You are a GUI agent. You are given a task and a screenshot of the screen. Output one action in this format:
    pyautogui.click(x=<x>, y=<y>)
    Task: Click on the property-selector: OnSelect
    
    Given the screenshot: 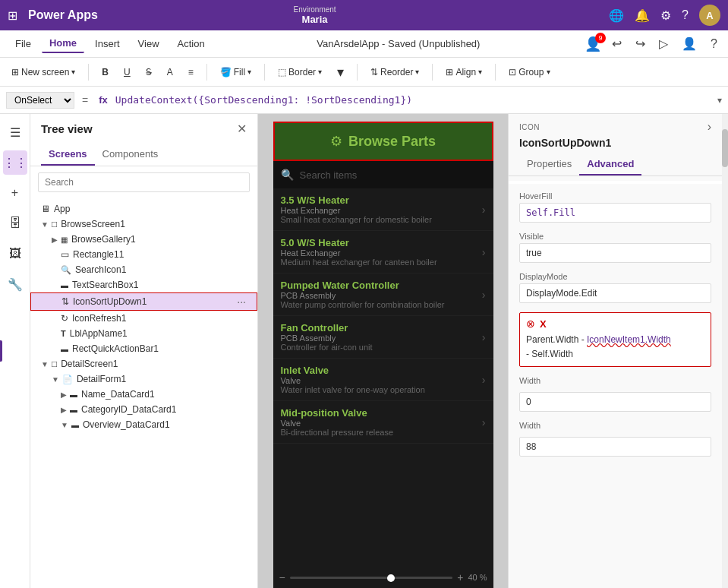 What is the action you would take?
    pyautogui.click(x=40, y=100)
    